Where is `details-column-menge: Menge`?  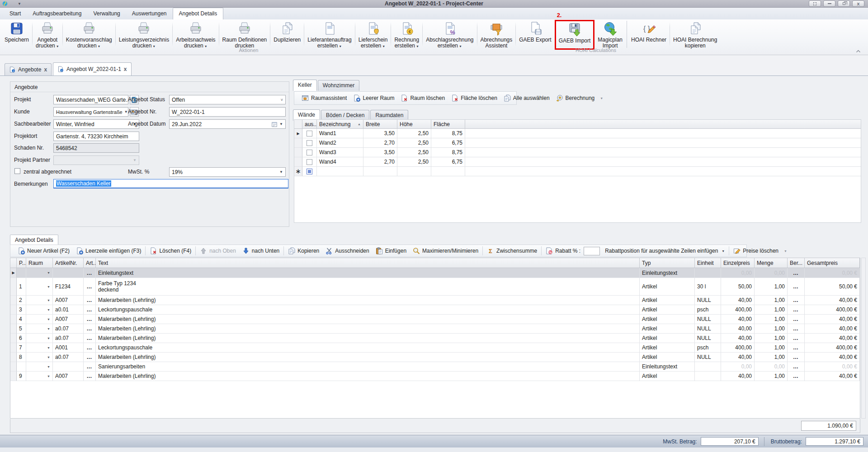
details-column-menge: Menge is located at coordinates (771, 263).